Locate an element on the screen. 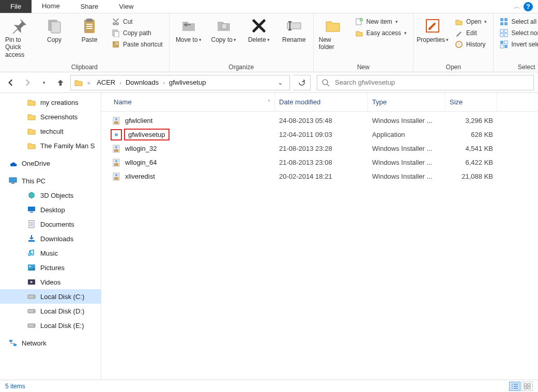 The height and width of the screenshot is (392, 538). file-row: xliveredist20-02-2014 18:21Windows Insta… is located at coordinates (324, 177).